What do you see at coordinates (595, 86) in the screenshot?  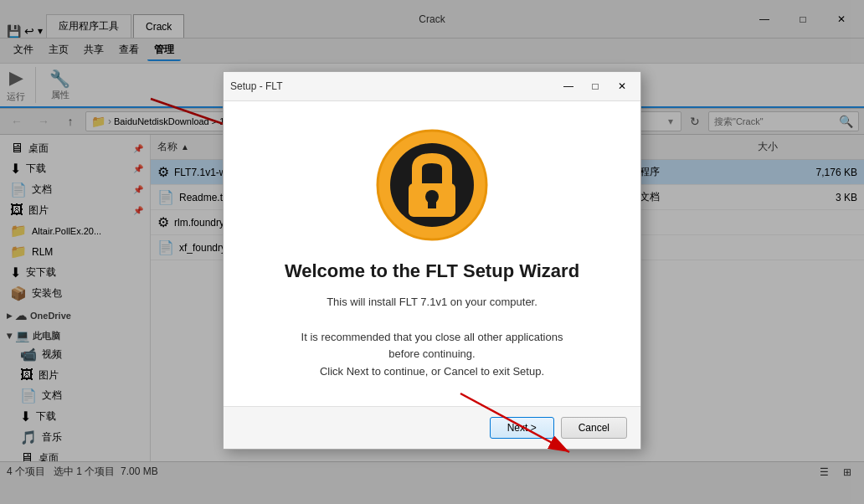 I see `dialog-maximize-button: □` at bounding box center [595, 86].